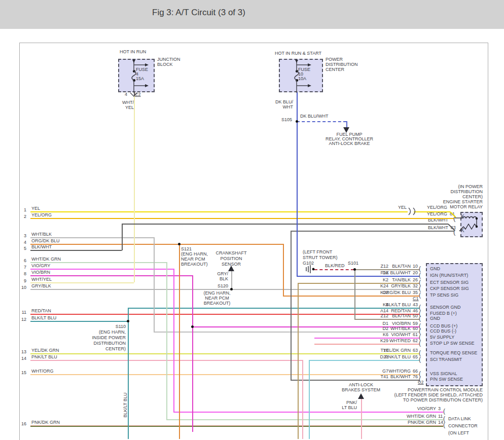 This screenshot has height=440, width=504. What do you see at coordinates (390, 323) in the screenshot?
I see `pcm-pin-wire: VIO/BRN` at bounding box center [390, 323].